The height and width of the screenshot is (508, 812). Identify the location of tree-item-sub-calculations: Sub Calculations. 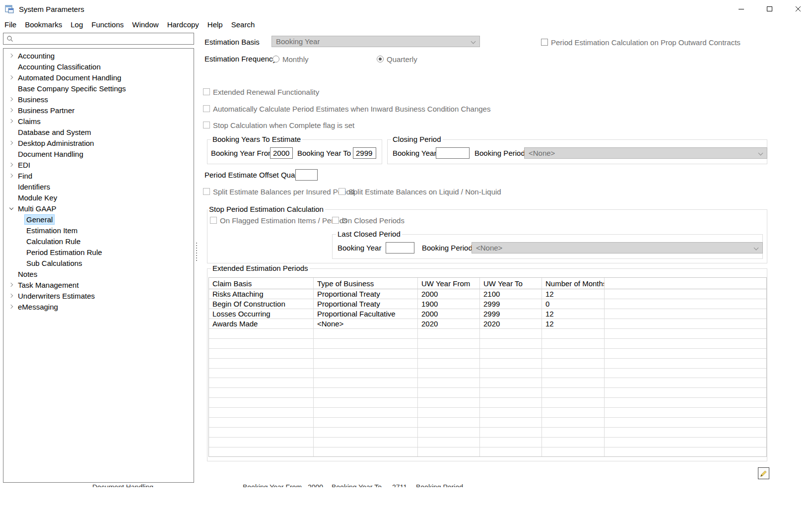
(98, 263).